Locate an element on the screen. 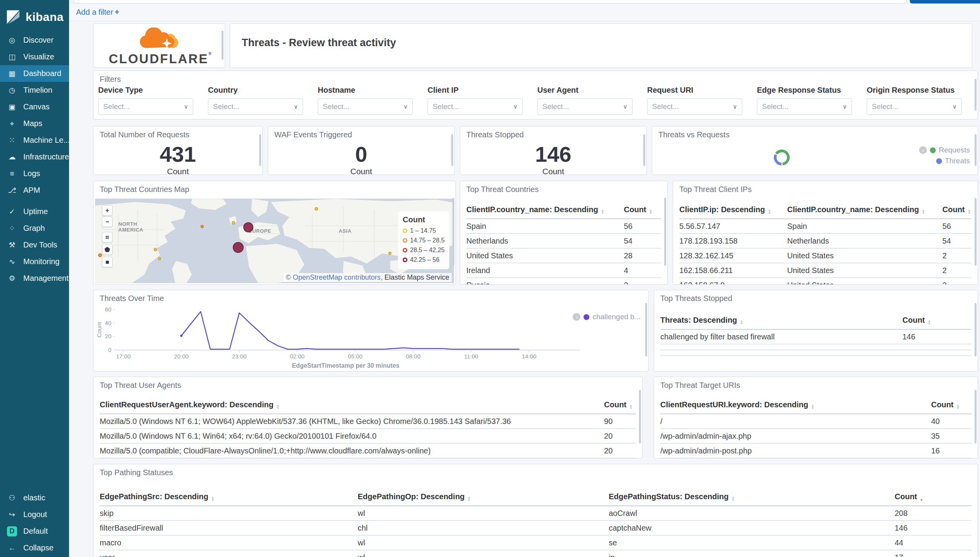  sidebar-item-infrastructure: ☁Infrastructure is located at coordinates (35, 157).